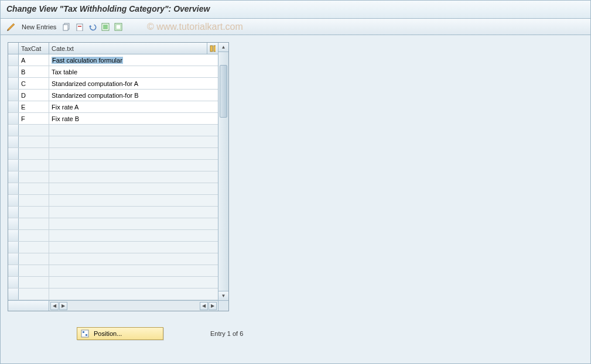 Image resolution: width=591 pixels, height=364 pixels. Describe the element at coordinates (34, 48) in the screenshot. I see `column-header-taxcat: TaxCat` at that location.